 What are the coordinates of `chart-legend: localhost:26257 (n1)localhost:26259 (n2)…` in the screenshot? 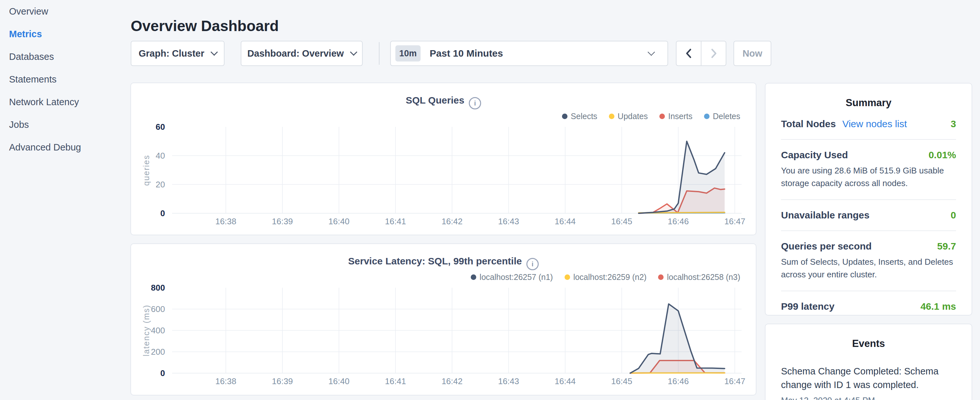 It's located at (606, 277).